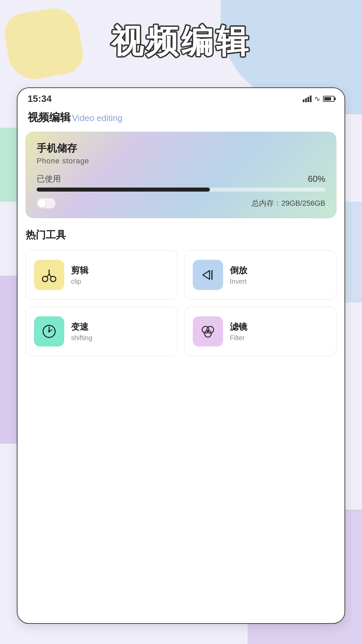  I want to click on tool-icon-clip, so click(49, 275).